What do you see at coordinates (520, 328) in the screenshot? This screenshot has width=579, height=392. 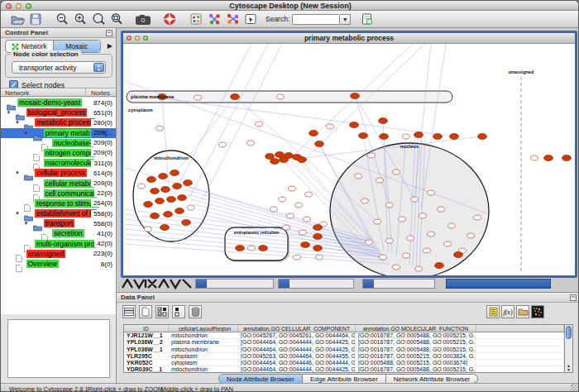 I see `column-header` at bounding box center [520, 328].